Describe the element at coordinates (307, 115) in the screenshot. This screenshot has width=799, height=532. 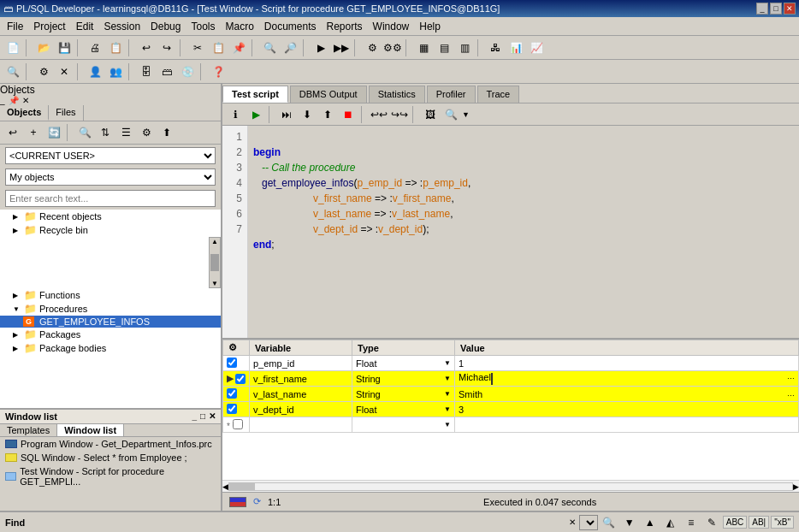
I see `edit-tb-into: ⬇` at that location.